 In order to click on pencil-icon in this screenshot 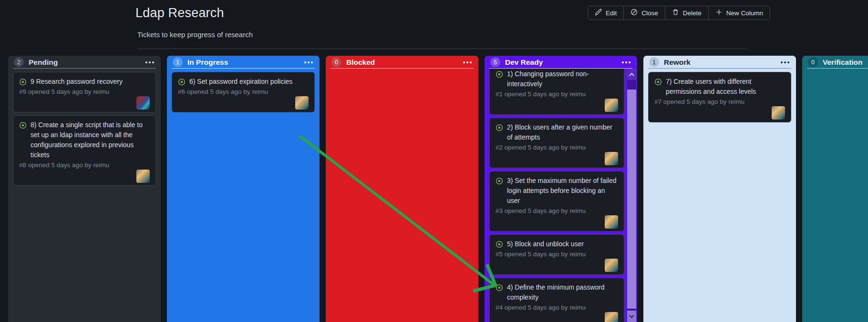, I will do `click(598, 13)`.